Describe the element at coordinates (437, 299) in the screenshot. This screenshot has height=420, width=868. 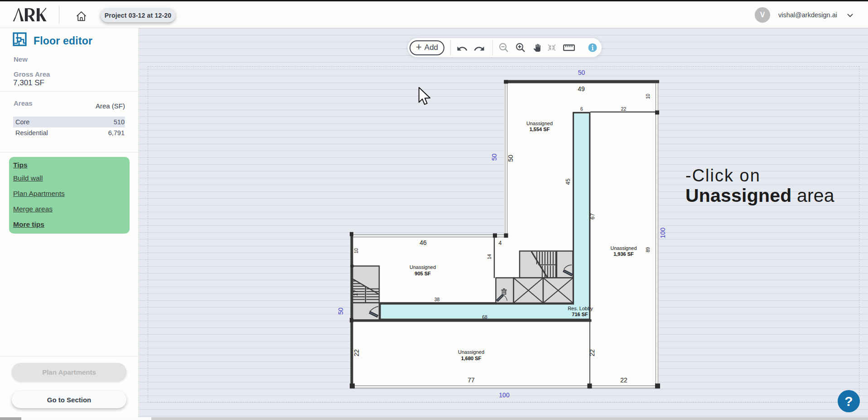
I see `svg-text: 38` at that location.